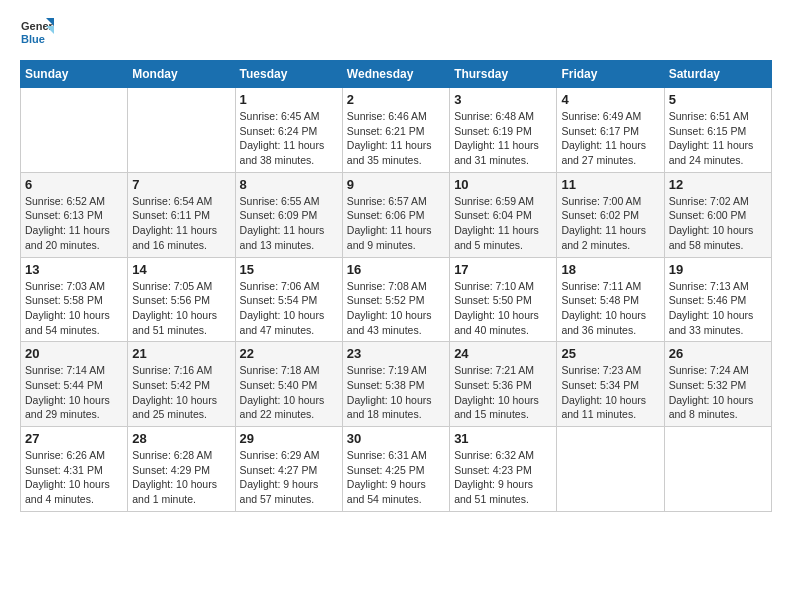  What do you see at coordinates (288, 214) in the screenshot?
I see `calendar-cell: 8Sunrise: 6:55 AMSunset: 6:09 PMDaylight…` at bounding box center [288, 214].